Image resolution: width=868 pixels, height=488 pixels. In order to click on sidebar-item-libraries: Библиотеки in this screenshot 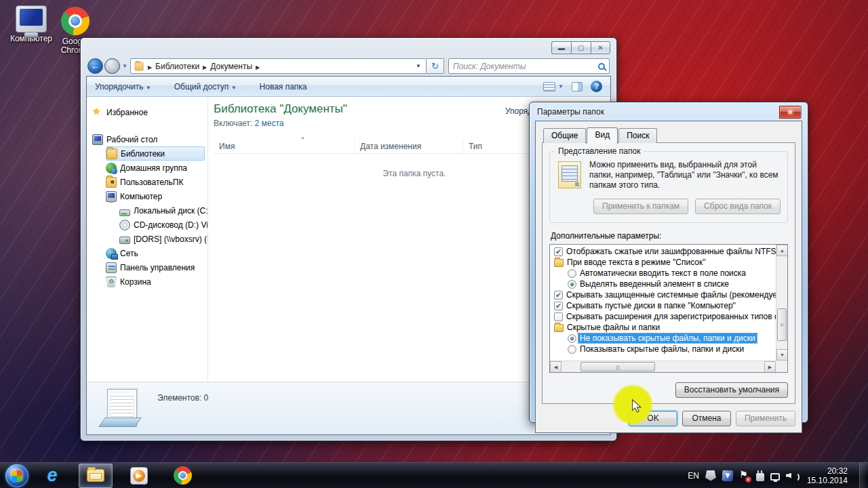, I will do `click(155, 153)`.